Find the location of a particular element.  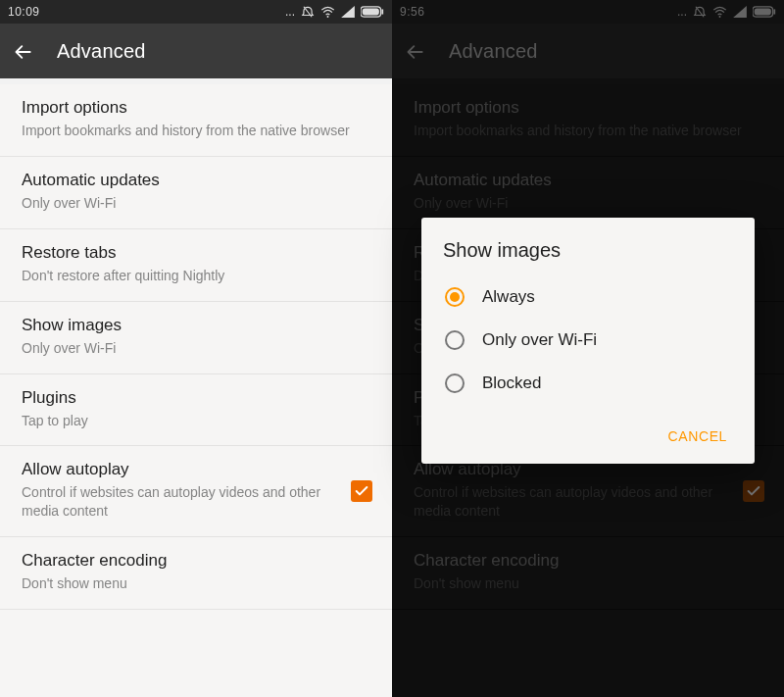

setting-subtitle: Control if websites can autoplay videos … is located at coordinates (176, 502).